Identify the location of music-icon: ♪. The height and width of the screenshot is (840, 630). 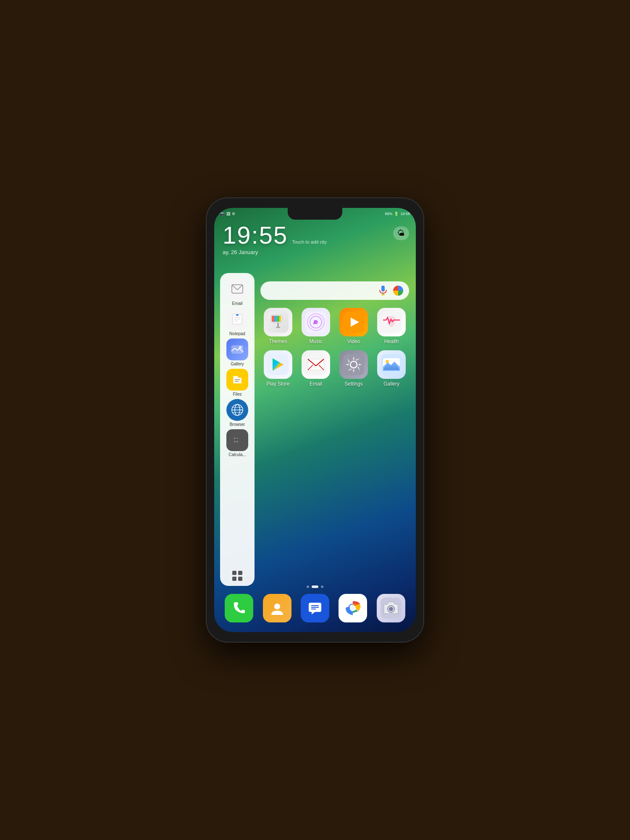
(316, 322).